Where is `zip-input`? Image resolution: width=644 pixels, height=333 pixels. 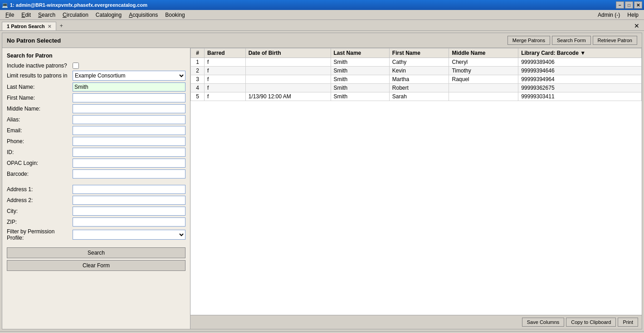
zip-input is located at coordinates (129, 222).